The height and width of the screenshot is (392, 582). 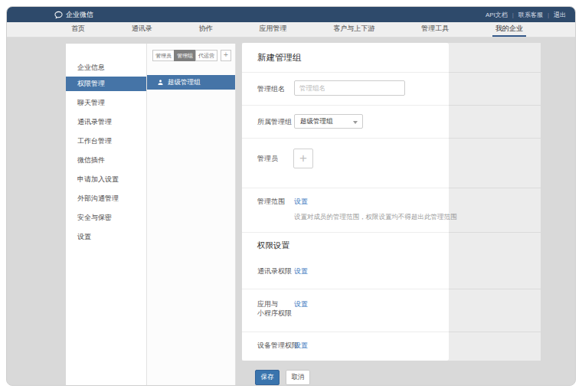 What do you see at coordinates (525, 15) in the screenshot?
I see `topbar-links: API文档 | 联系客服 | 退出` at bounding box center [525, 15].